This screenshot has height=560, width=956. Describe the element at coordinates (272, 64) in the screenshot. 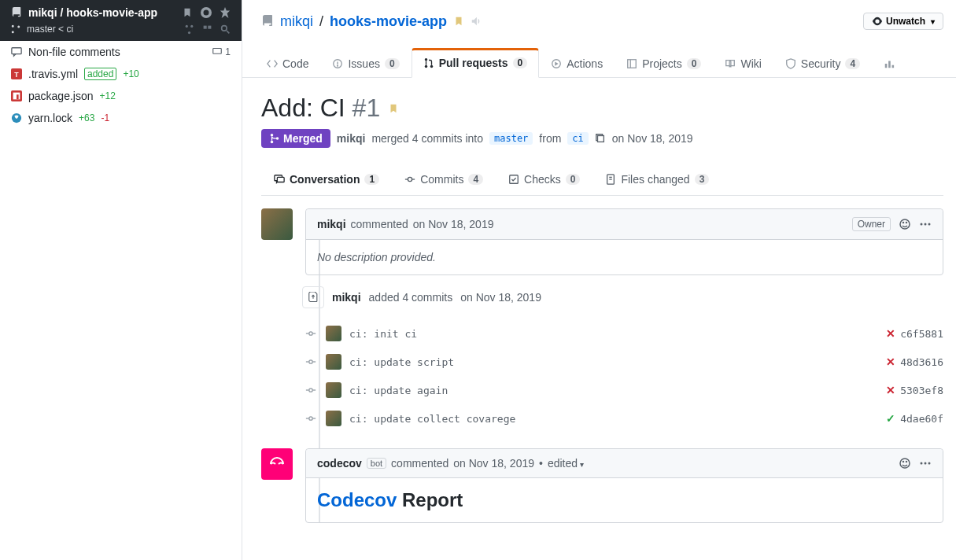

I see `code-icon` at that location.